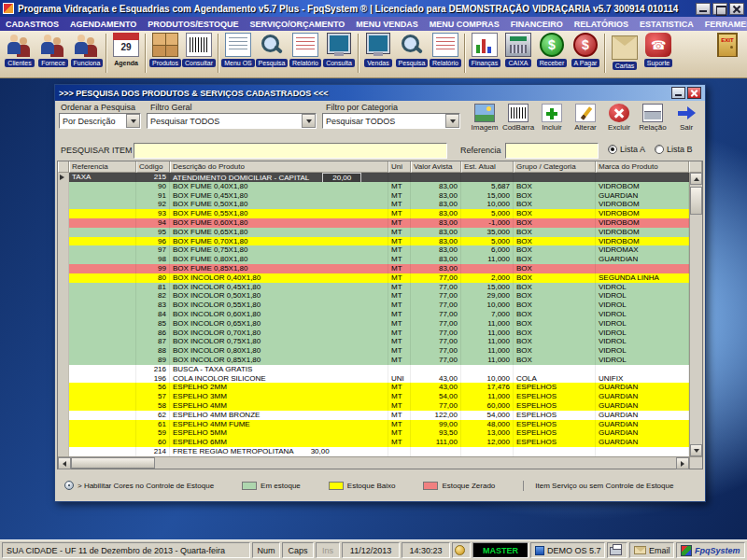 This screenshot has height=560, width=747. What do you see at coordinates (465, 24) in the screenshot?
I see `menu-item-menu-compras: MENU COMPRAS` at bounding box center [465, 24].